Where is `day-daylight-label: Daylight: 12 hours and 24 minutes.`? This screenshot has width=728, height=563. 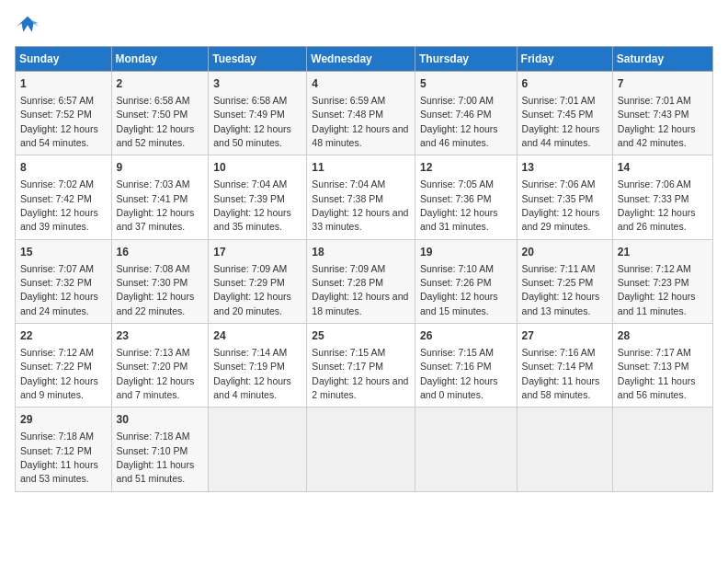 day-daylight-label: Daylight: 12 hours and 24 minutes. is located at coordinates (59, 304).